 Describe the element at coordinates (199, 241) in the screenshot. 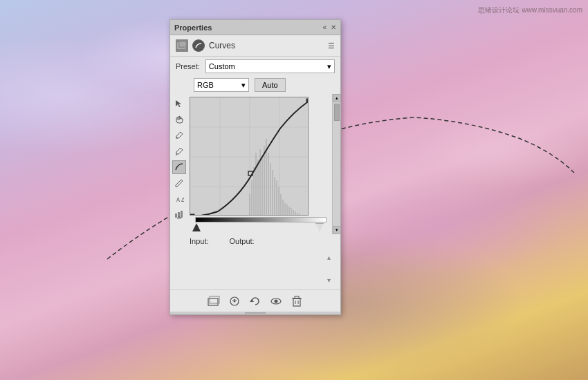

I see `input-label: Input:` at that location.